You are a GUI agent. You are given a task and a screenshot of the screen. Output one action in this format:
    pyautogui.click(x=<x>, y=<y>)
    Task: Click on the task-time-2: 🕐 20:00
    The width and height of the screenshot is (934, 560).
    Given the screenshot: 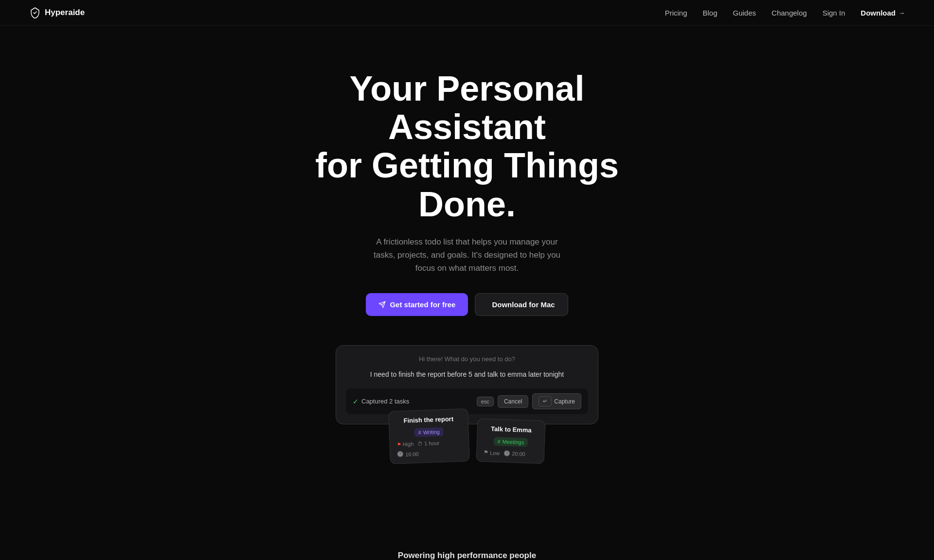 What is the action you would take?
    pyautogui.click(x=515, y=454)
    